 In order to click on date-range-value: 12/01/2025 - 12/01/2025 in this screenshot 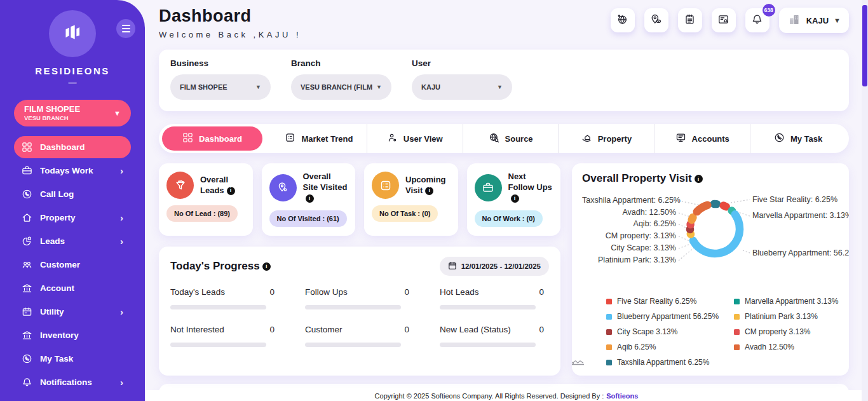, I will do `click(501, 266)`.